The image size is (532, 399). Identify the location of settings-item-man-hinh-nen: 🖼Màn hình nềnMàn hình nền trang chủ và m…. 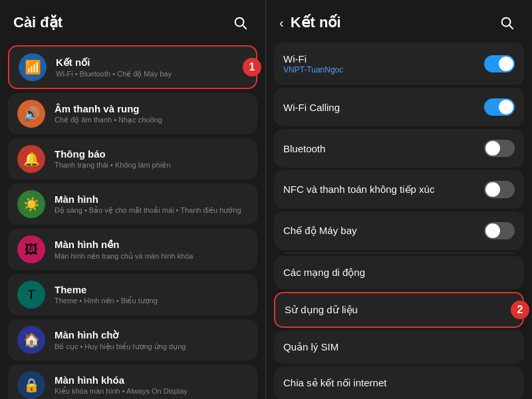
(133, 249).